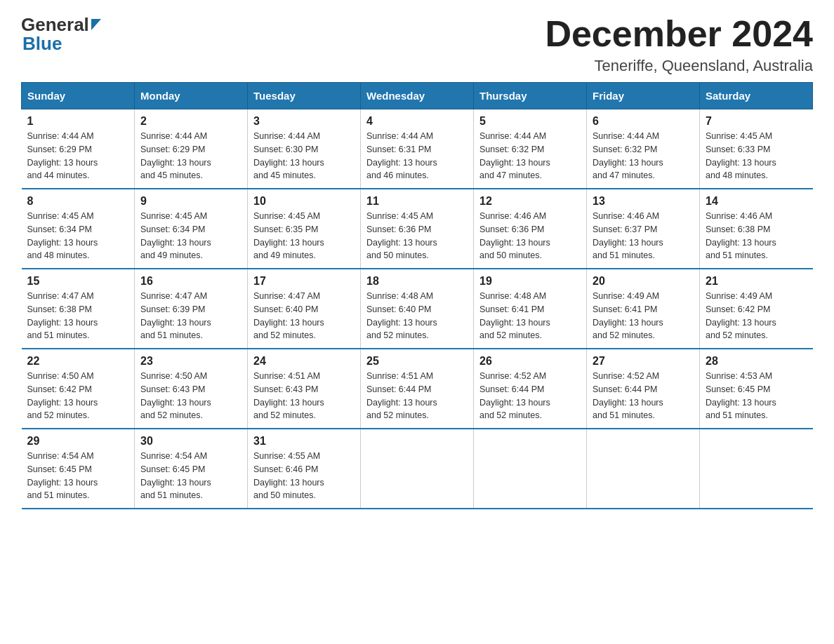  Describe the element at coordinates (530, 156) in the screenshot. I see `day-info: Sunrise: 4:44 AMSunset: 6:32 PMDaylight:…` at that location.